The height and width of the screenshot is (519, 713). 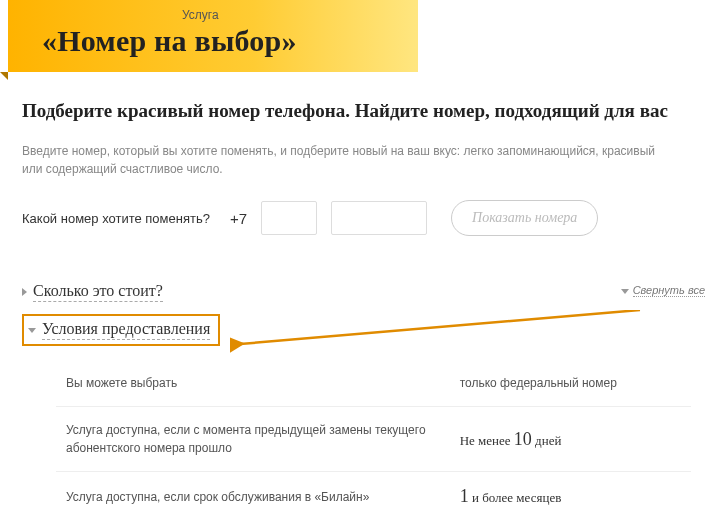 I want to click on change-number-row: Какой номер хотите поменять? +7 Показать…, so click(x=356, y=218).